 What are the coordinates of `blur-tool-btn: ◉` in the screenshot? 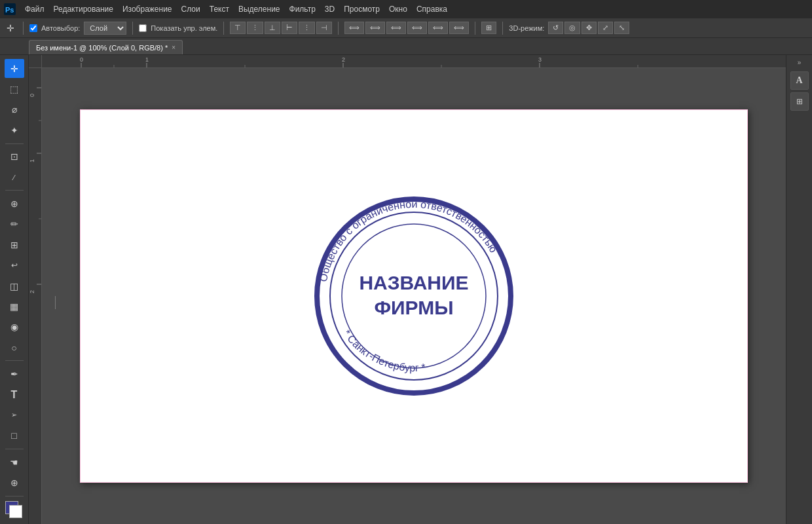 It's located at (14, 328).